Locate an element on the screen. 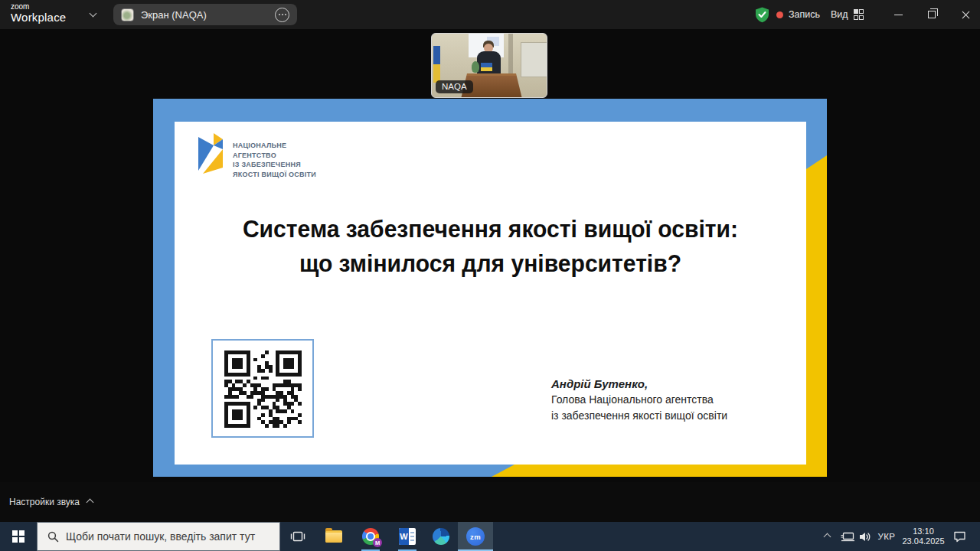 This screenshot has width=980, height=551. security-shield-icon is located at coordinates (763, 17).